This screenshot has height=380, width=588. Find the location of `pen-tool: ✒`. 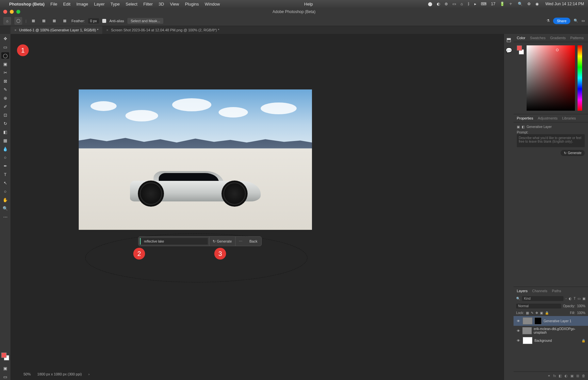

pen-tool: ✒ is located at coordinates (5, 166).